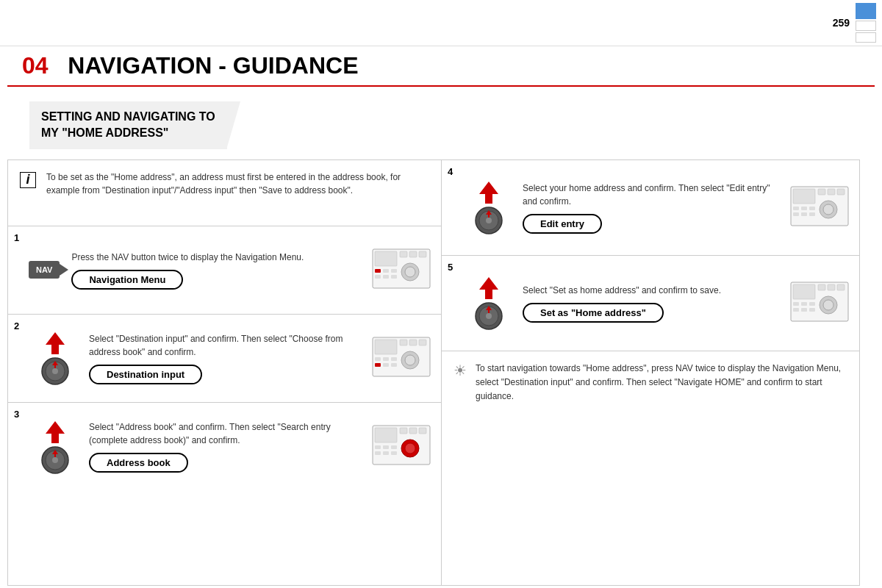 The width and height of the screenshot is (882, 588). What do you see at coordinates (146, 375) in the screenshot?
I see `destination-input-button: Destination input` at bounding box center [146, 375].